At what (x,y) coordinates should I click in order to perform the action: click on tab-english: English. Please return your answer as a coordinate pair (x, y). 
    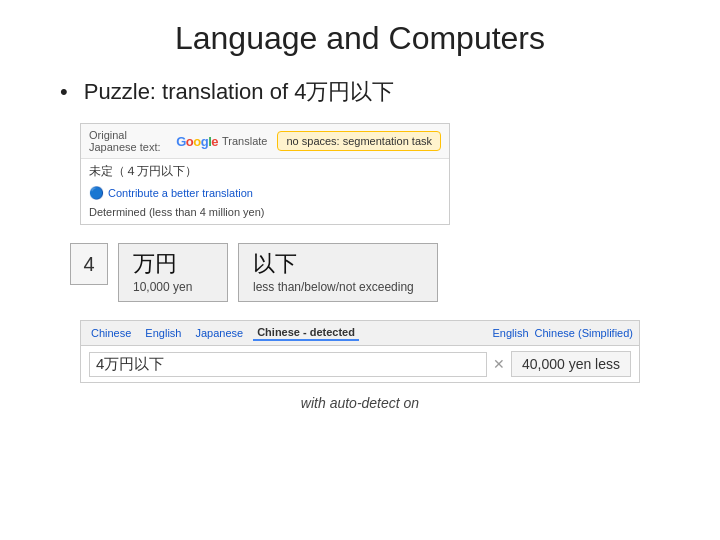
    Looking at the image, I should click on (163, 333).